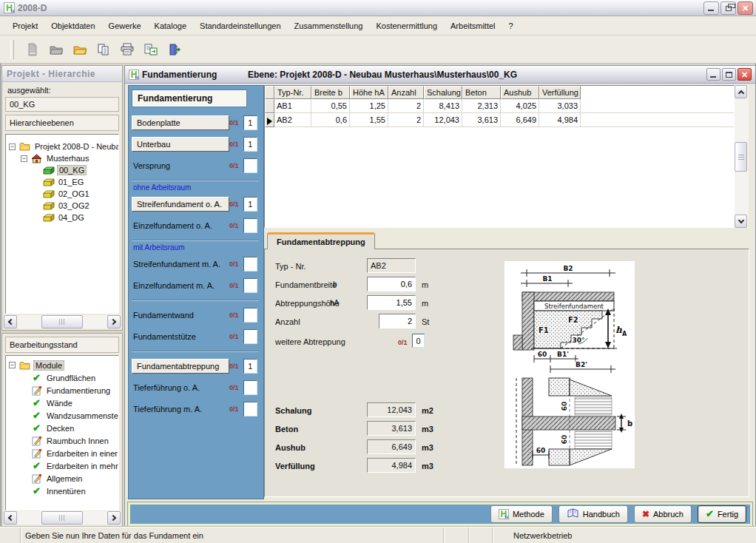 The width and height of the screenshot is (756, 543). I want to click on tree-item-fundamentierung: Fundamentierung, so click(62, 391).